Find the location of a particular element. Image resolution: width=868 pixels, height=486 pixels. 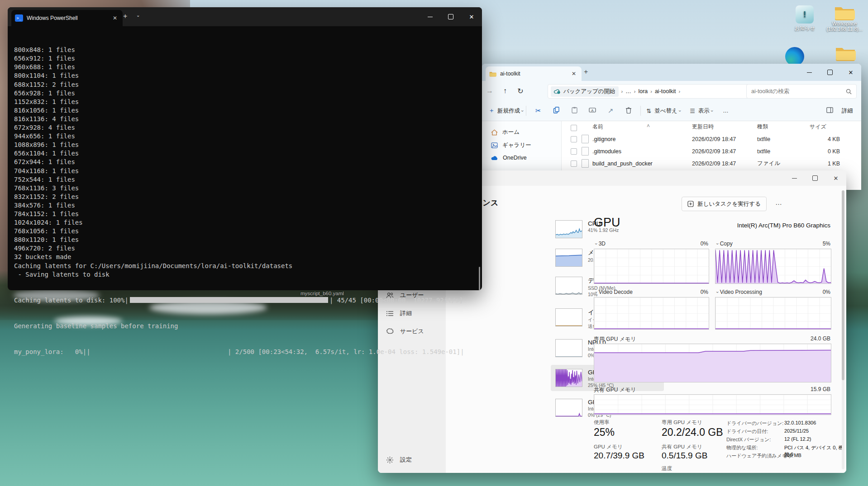

shared-gpu-memory-chart is located at coordinates (712, 405).